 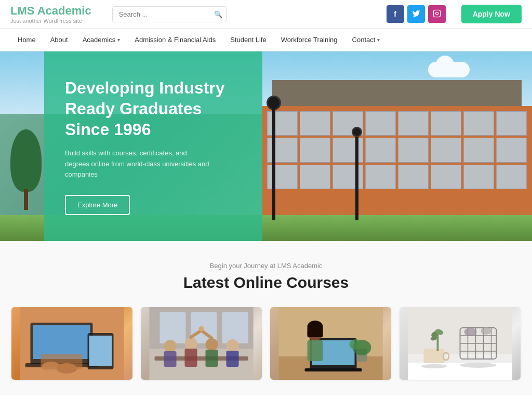 What do you see at coordinates (266, 15) in the screenshot?
I see `site-header: LMS Academic Just another WordPress site…` at bounding box center [266, 15].